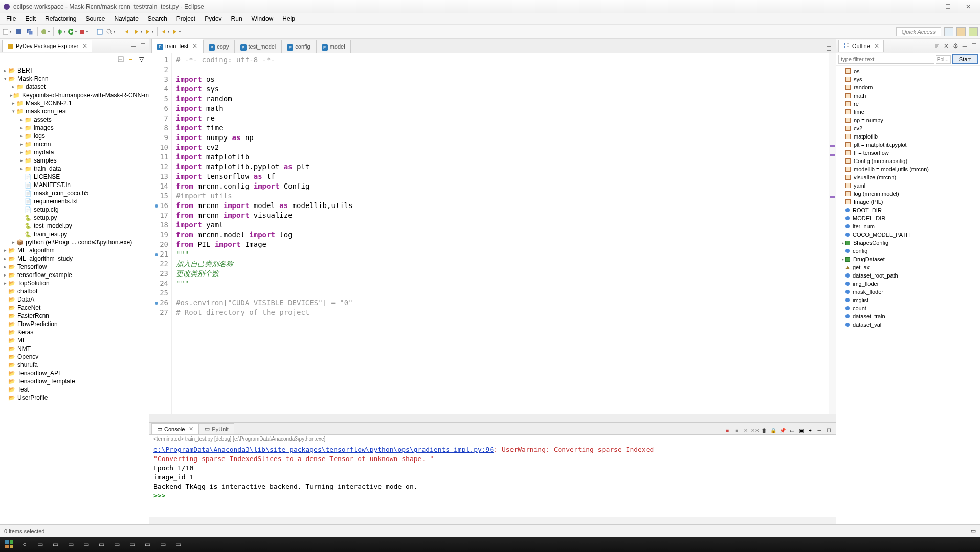 This screenshot has width=980, height=552. I want to click on menu-search: Search, so click(158, 19).